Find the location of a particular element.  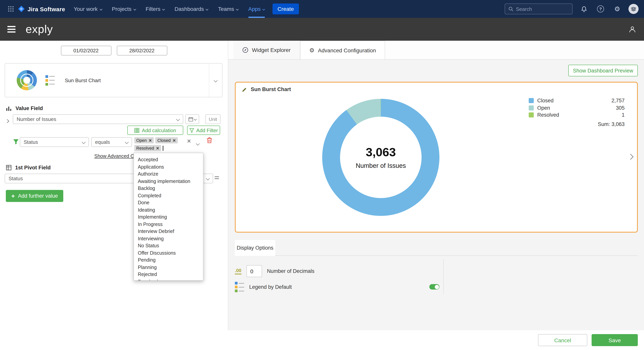

plus-icon: + is located at coordinates (13, 196).